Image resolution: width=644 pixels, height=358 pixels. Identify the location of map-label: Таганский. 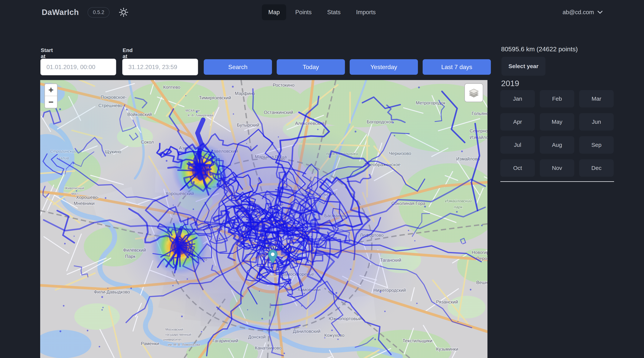
(391, 260).